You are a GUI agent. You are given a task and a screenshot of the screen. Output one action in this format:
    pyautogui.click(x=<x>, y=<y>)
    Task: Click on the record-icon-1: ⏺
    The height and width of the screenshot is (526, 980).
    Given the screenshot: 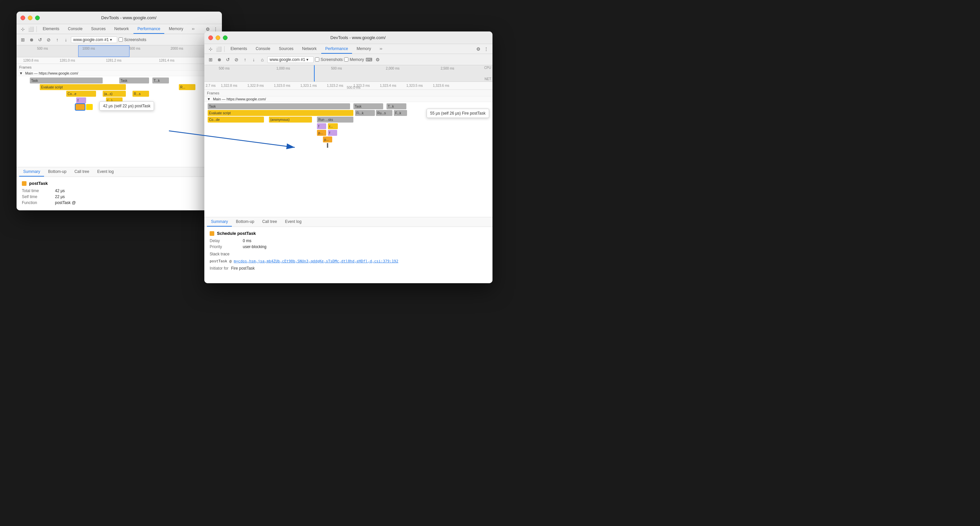 What is the action you would take?
    pyautogui.click(x=31, y=40)
    